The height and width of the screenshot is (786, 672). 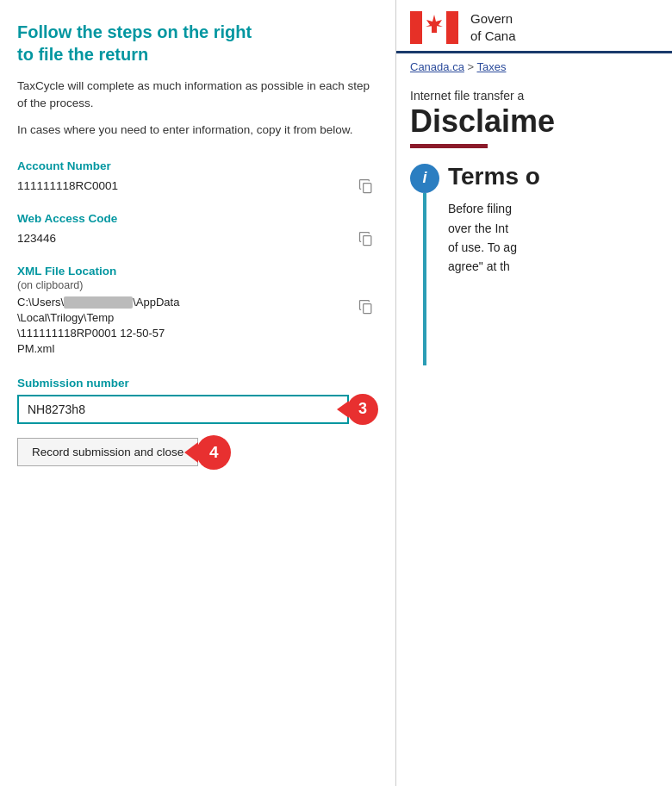 What do you see at coordinates (198, 401) in the screenshot?
I see `submission-section: Submission number 3` at bounding box center [198, 401].